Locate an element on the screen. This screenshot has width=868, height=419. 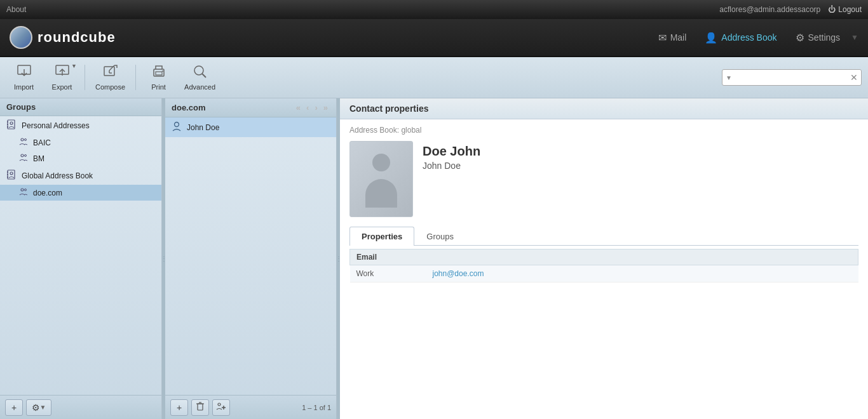
compose-label: Compose is located at coordinates (111, 87).